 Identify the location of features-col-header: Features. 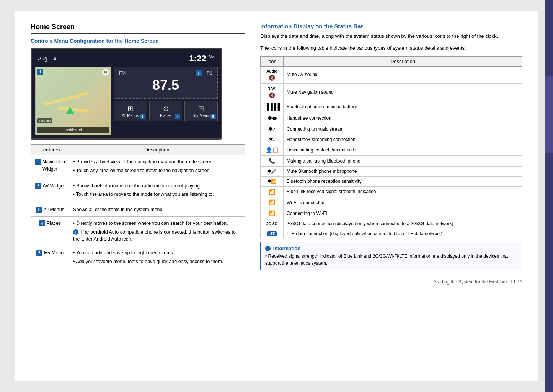
(50, 150).